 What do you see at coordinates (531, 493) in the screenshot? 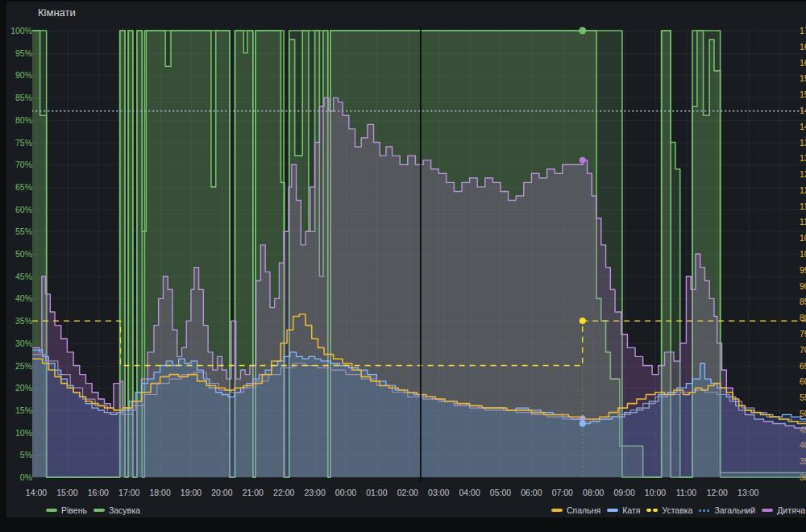
I see `x-axis-tick: 06:00` at bounding box center [531, 493].